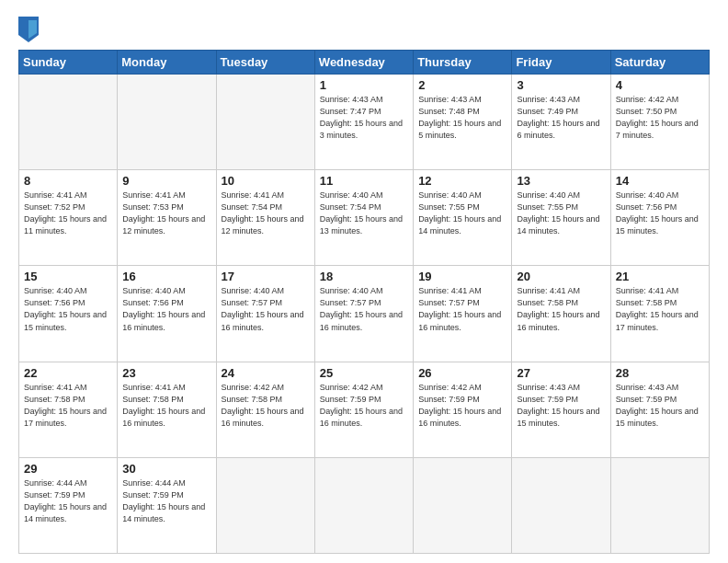 This screenshot has width=728, height=563. I want to click on calendar-cell: 8Sunrise: 4:41 AMSunset: 7:52 PMDaylight…, so click(68, 218).